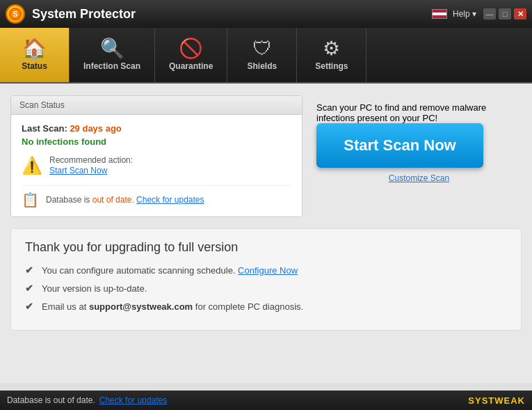 This screenshot has height=410, width=532. What do you see at coordinates (419, 178) in the screenshot?
I see `customize-scan-link: Customize Scan` at bounding box center [419, 178].